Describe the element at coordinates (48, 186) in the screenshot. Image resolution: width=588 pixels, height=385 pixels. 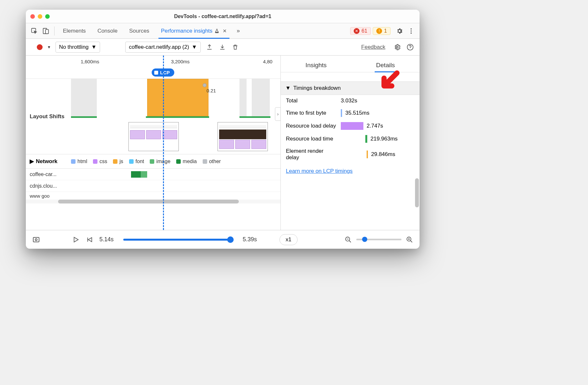
I see `network-row-name: cdnjs.clou...` at that location.